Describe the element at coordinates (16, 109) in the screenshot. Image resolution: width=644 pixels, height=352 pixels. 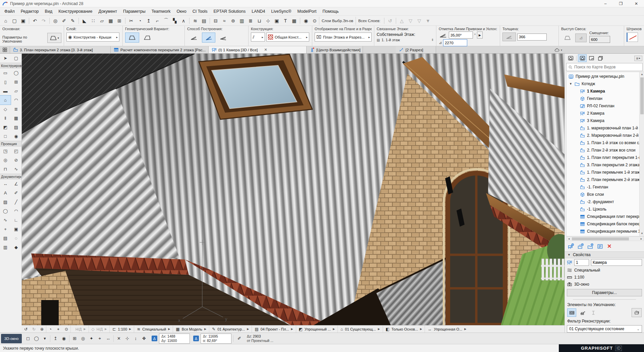
I see `stair-tool: ≣` at that location.